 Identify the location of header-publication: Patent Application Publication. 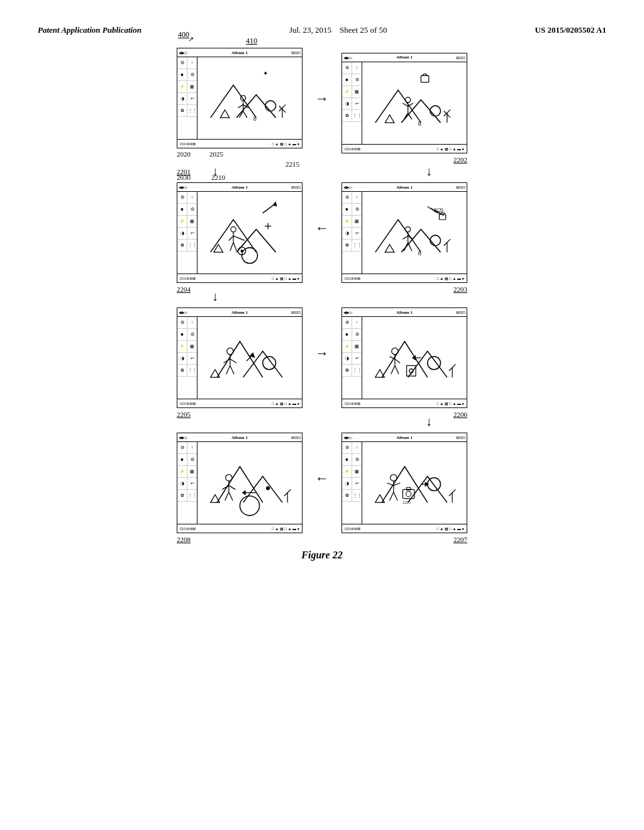
(89, 30).